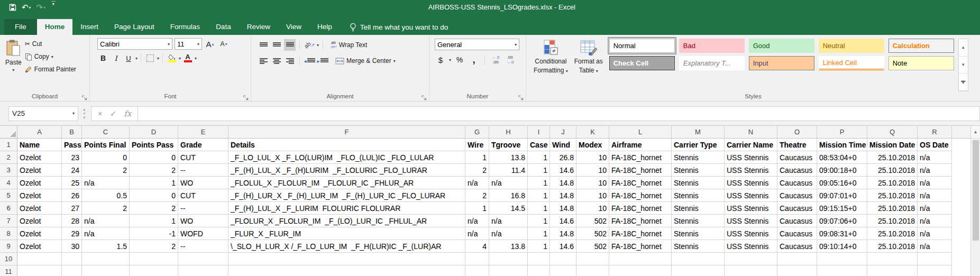  Describe the element at coordinates (106, 196) in the screenshot. I see `cell-C5: 0.5` at that location.